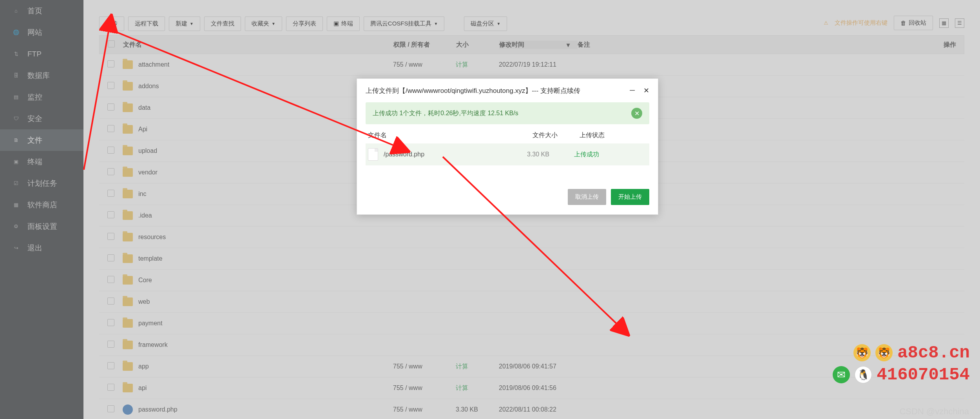 The width and height of the screenshot is (980, 419). Describe the element at coordinates (507, 154) in the screenshot. I see `upload-row: /password.php 3.30 KB 上传成功` at that location.